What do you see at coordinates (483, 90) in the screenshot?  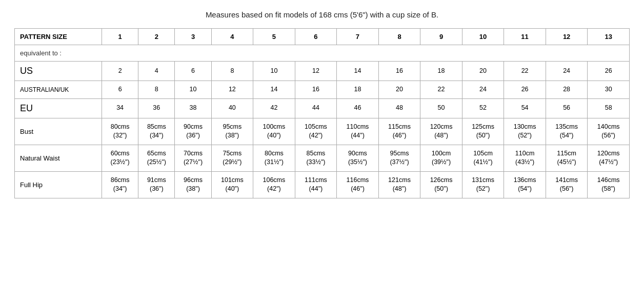 I see `cell-r1-c9: 24` at bounding box center [483, 90].